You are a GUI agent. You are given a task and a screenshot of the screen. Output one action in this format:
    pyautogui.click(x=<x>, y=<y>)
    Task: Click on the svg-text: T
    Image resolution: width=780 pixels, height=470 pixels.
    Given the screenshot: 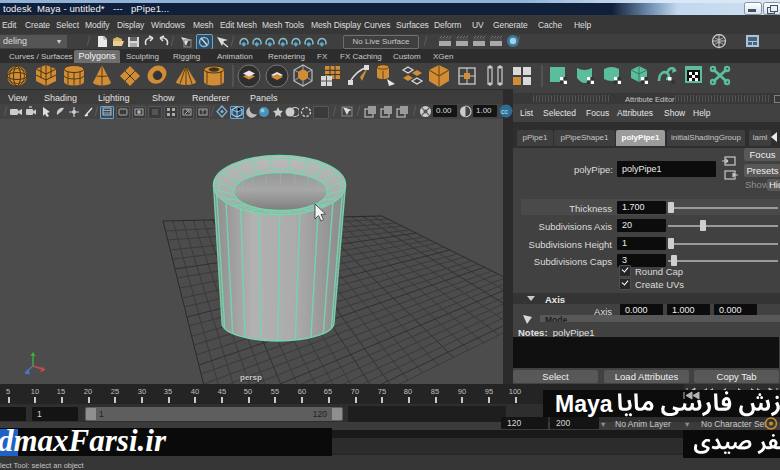 What is the action you would take?
    pyautogui.click(x=203, y=112)
    